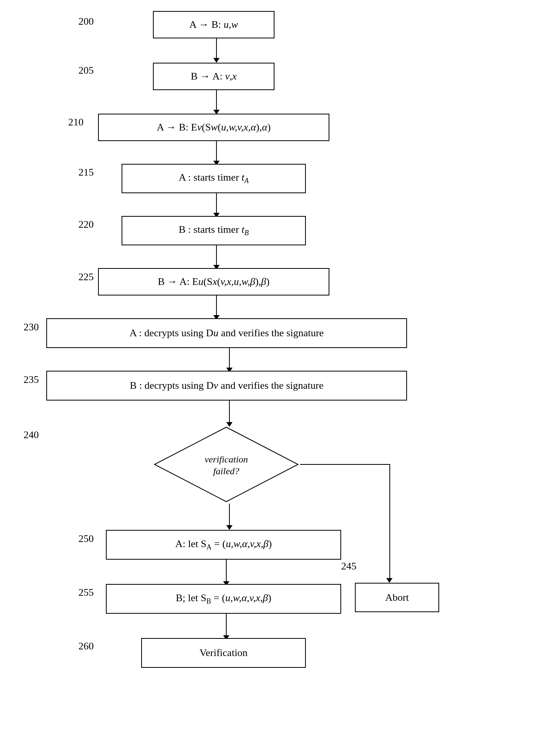 This screenshot has height=756, width=538. I want to click on step-label-205: 205, so click(86, 71).